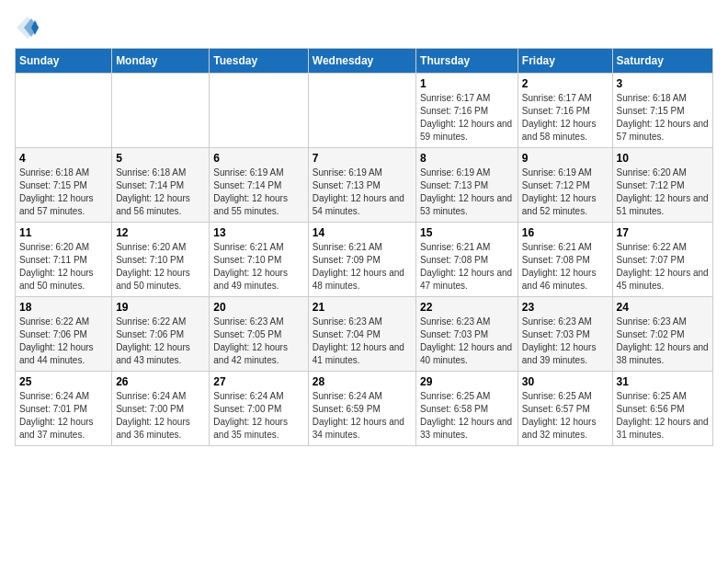 Image resolution: width=728 pixels, height=563 pixels. Describe the element at coordinates (259, 61) in the screenshot. I see `header-tuesday: Tuesday` at that location.